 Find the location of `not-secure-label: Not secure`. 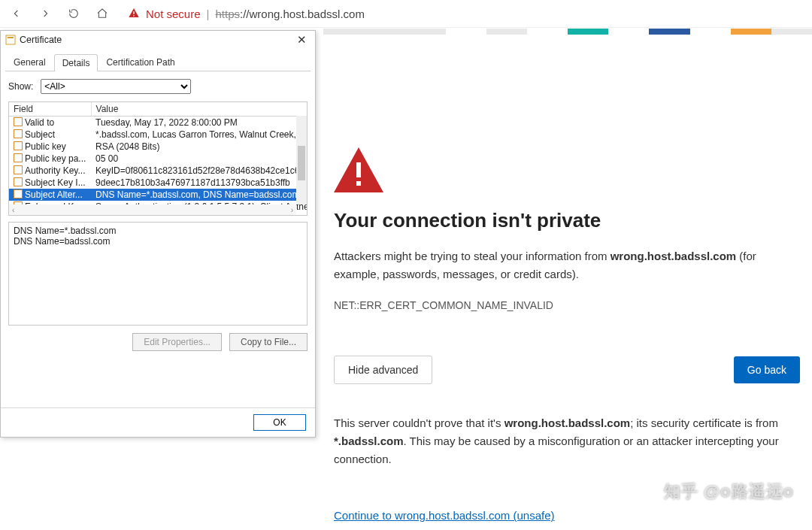

not-secure-label: Not secure is located at coordinates (173, 14).